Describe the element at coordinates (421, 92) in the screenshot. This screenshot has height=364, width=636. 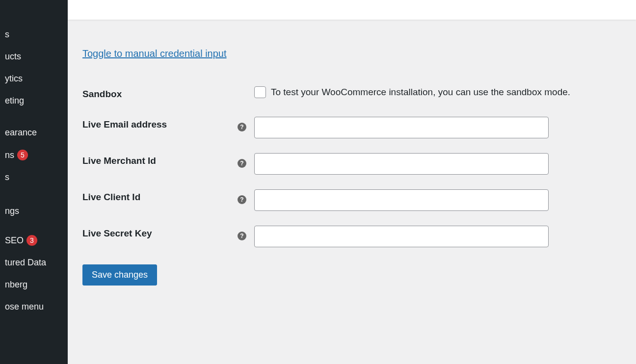
I see `sandbox-description: To test your WooCommerce installation, y…` at that location.